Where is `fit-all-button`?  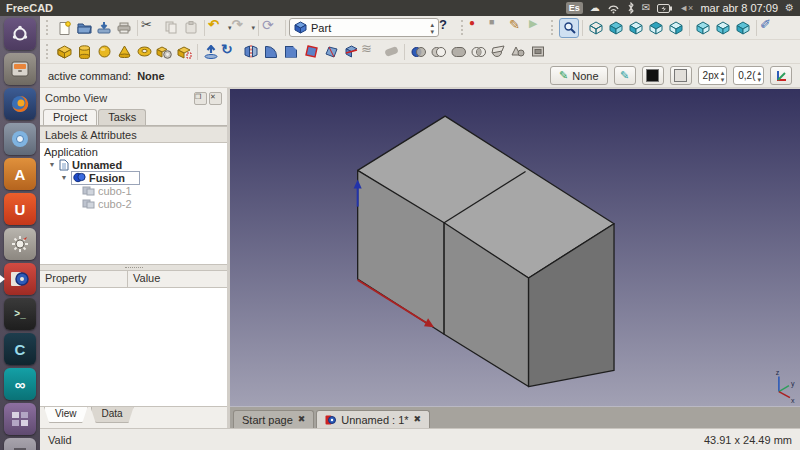
fit-all-button is located at coordinates (569, 28).